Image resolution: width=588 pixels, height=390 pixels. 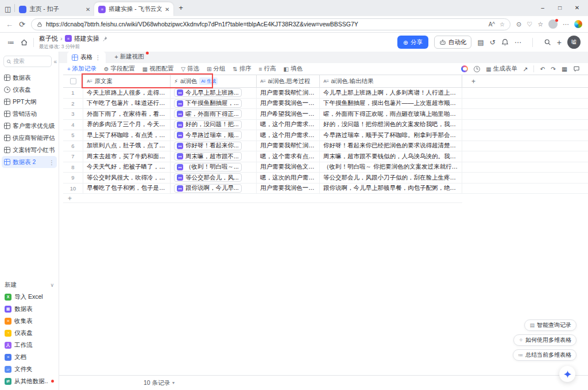 I want to click on ai-result-tag: 周末嘛，超市跟不..., so click(x=208, y=156).